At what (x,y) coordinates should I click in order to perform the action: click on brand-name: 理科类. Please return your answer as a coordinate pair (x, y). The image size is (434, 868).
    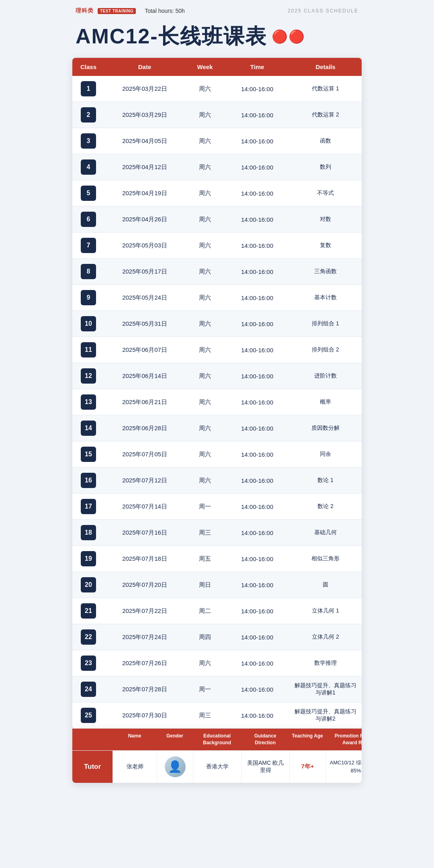
    Looking at the image, I should click on (84, 11).